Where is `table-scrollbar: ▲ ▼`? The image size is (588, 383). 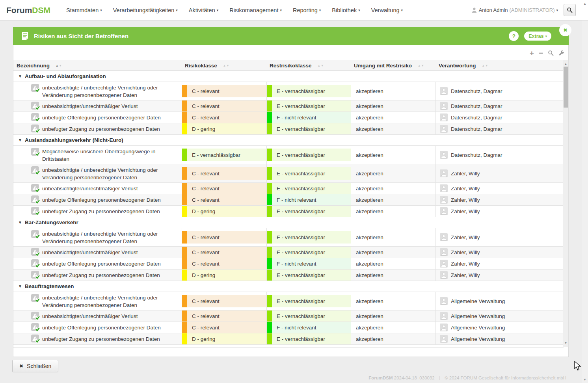
table-scrollbar: ▲ ▼ is located at coordinates (566, 203).